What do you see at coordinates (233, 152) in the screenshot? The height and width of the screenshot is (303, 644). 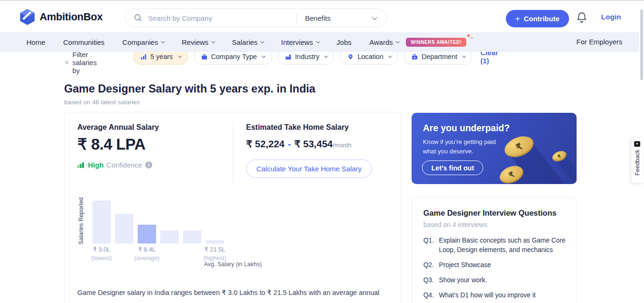 I see `card-divider` at bounding box center [233, 152].